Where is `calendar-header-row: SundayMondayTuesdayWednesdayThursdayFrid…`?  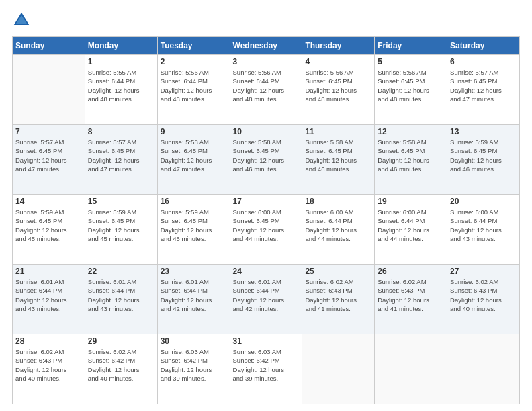
calendar-header-row: SundayMondayTuesdayWednesdayThursdayFrid… is located at coordinates (266, 46).